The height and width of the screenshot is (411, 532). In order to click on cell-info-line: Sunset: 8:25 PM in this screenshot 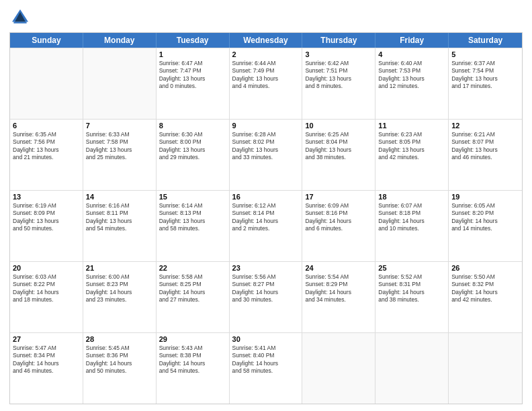, I will do `click(193, 285)`.